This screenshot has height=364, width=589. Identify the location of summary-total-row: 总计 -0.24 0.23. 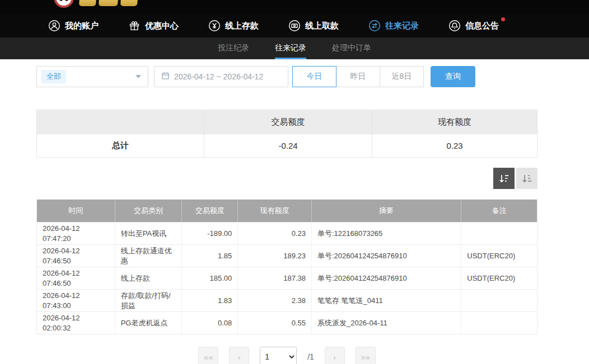
(287, 145).